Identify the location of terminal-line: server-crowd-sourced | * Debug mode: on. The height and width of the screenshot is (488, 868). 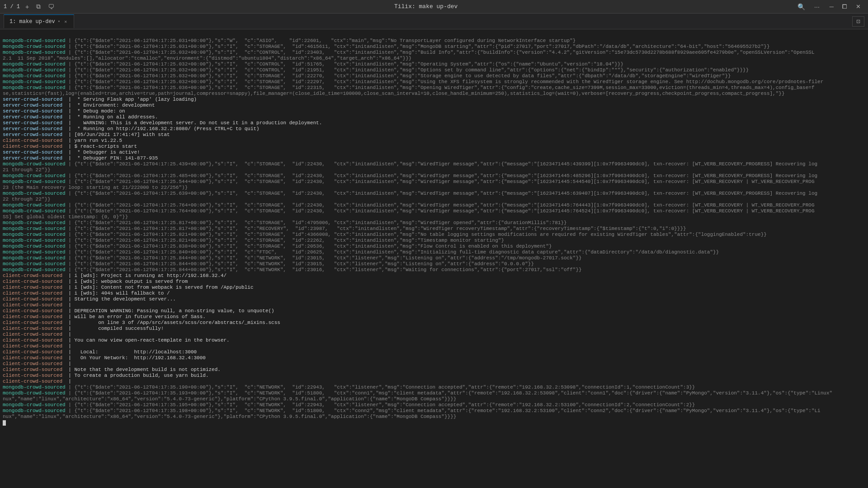
(434, 111).